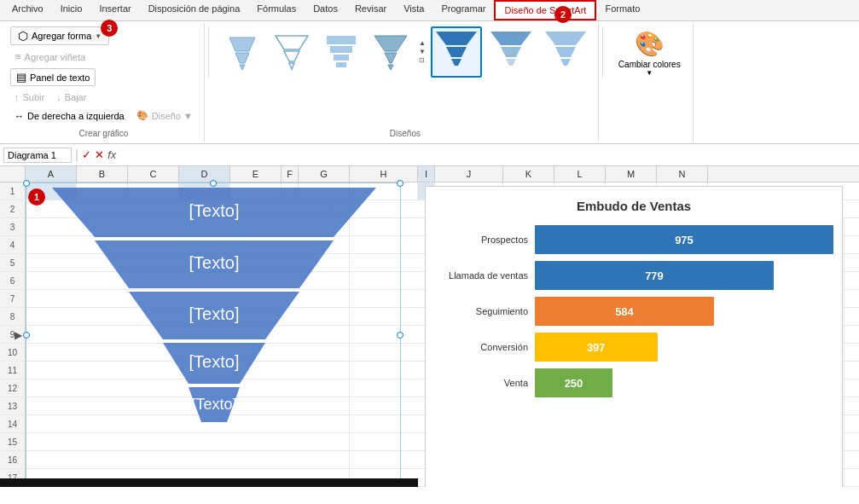 This screenshot has height=504, width=859. Describe the element at coordinates (215, 314) in the screenshot. I see `funnel-text-3: [Texto]` at that location.